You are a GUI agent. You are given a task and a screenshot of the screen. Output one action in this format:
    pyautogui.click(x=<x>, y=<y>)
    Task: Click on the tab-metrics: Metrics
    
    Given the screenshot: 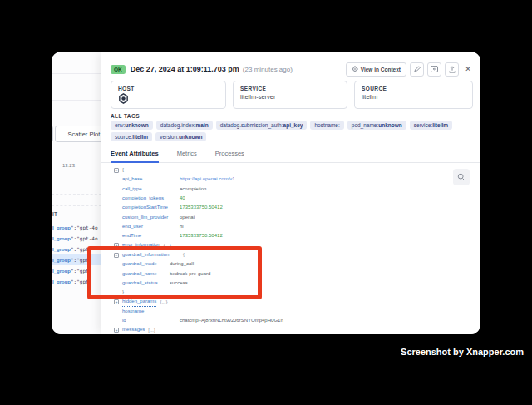 What is the action you would take?
    pyautogui.click(x=187, y=156)
    